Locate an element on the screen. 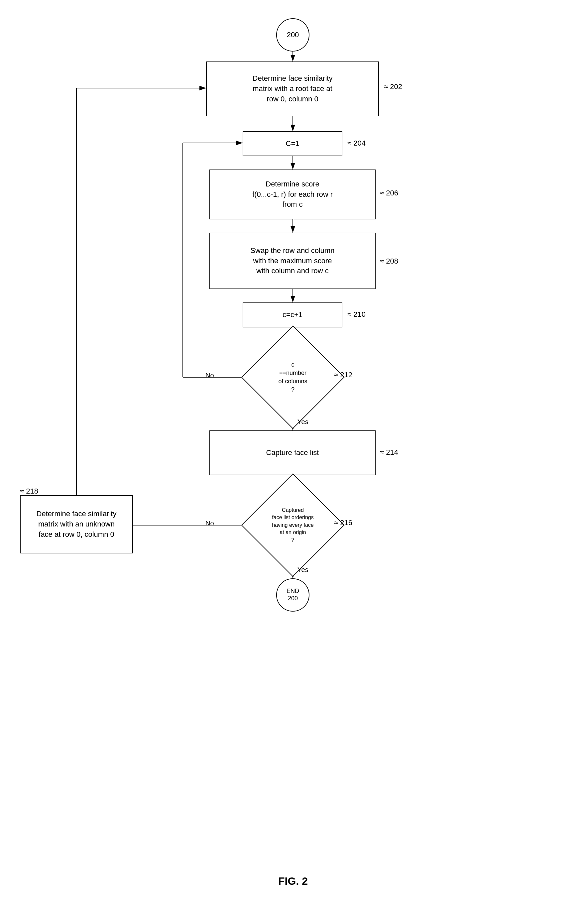 Image resolution: width=586 pixels, height=924 pixels. node-216: Captured face list orderings having ever… is located at coordinates (293, 525).